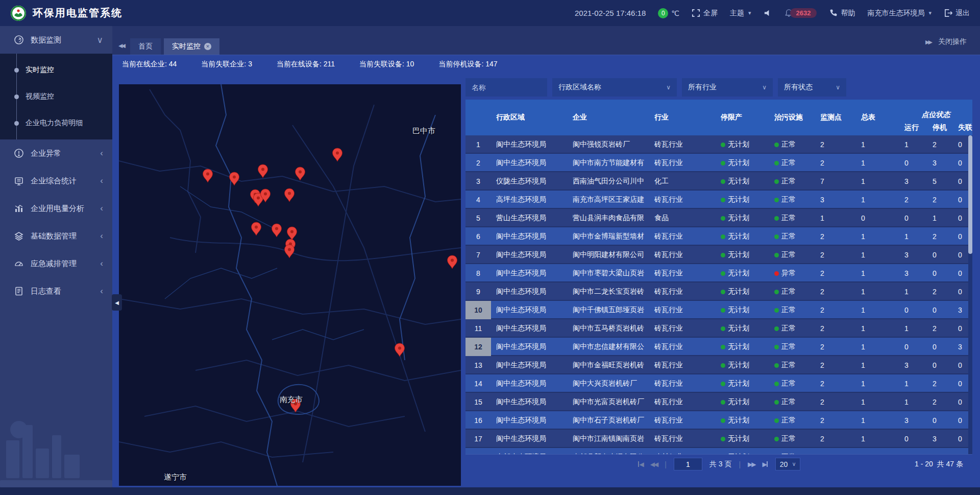  Describe the element at coordinates (719, 451) in the screenshot. I see `table-row: 18 南部生态环境局 南部县新力水泥有限公 建材行业 无计划 正常 2 1 0 …` at that location.